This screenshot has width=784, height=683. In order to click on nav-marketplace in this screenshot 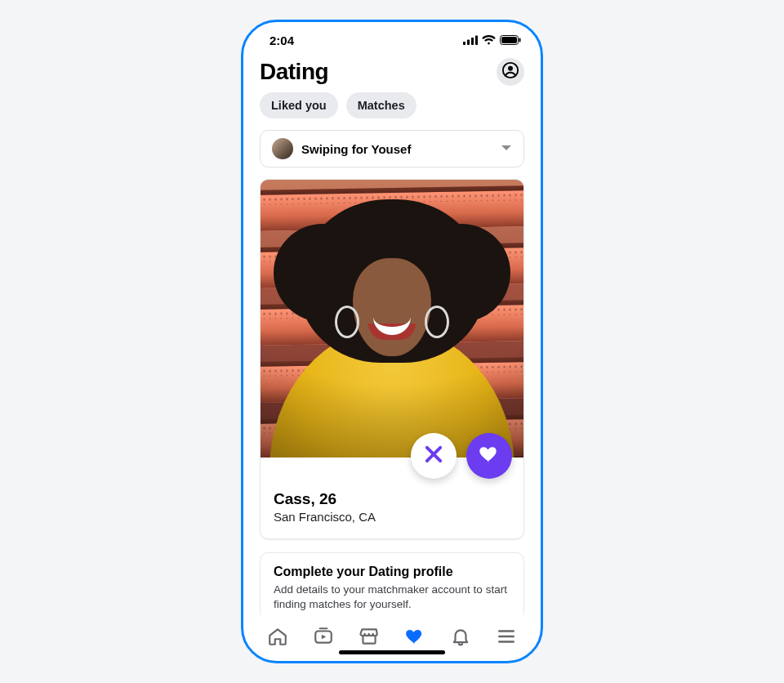, I will do `click(369, 638)`.